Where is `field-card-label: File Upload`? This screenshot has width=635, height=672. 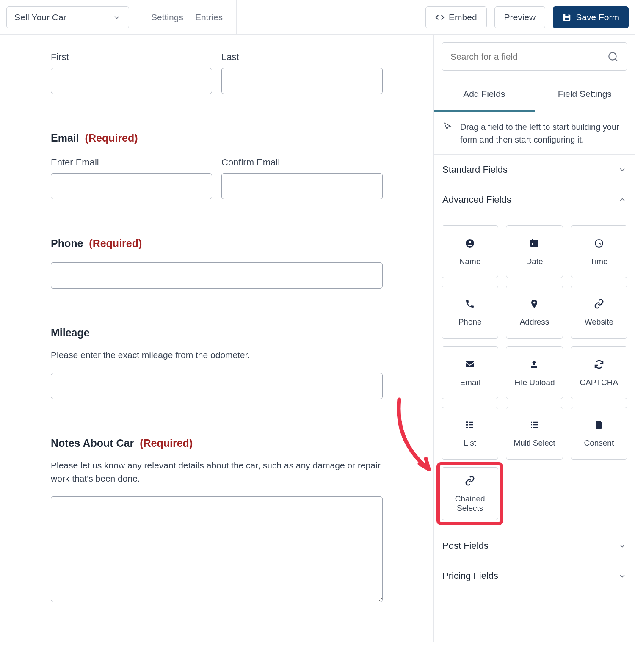 field-card-label: File Upload is located at coordinates (534, 383).